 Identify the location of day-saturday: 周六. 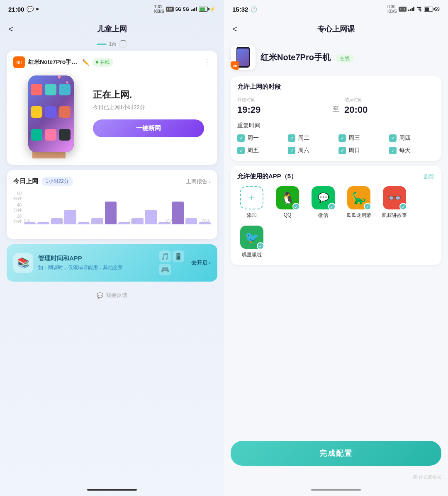
(311, 151).